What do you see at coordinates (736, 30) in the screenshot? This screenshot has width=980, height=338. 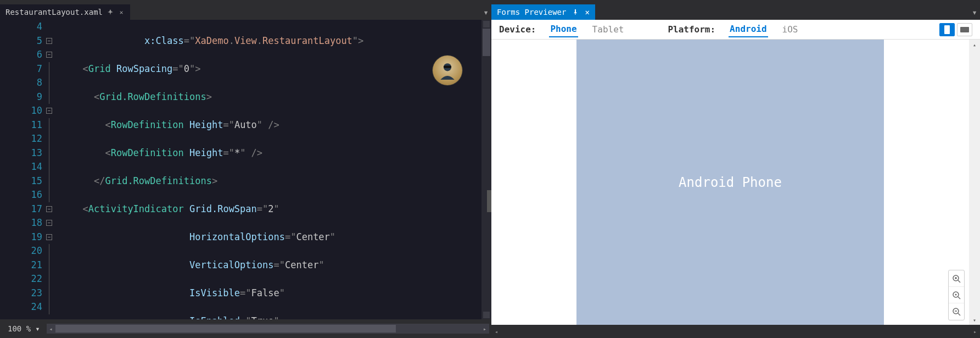 I see `previewer-toolbar: Device: Phone Tablet Platform: Android i…` at bounding box center [736, 30].